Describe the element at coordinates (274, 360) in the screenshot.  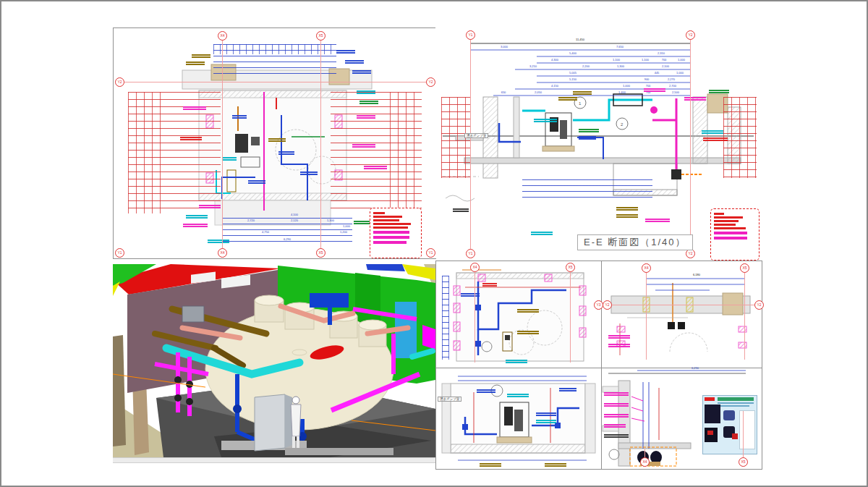
I see `model-3d-render` at that location.